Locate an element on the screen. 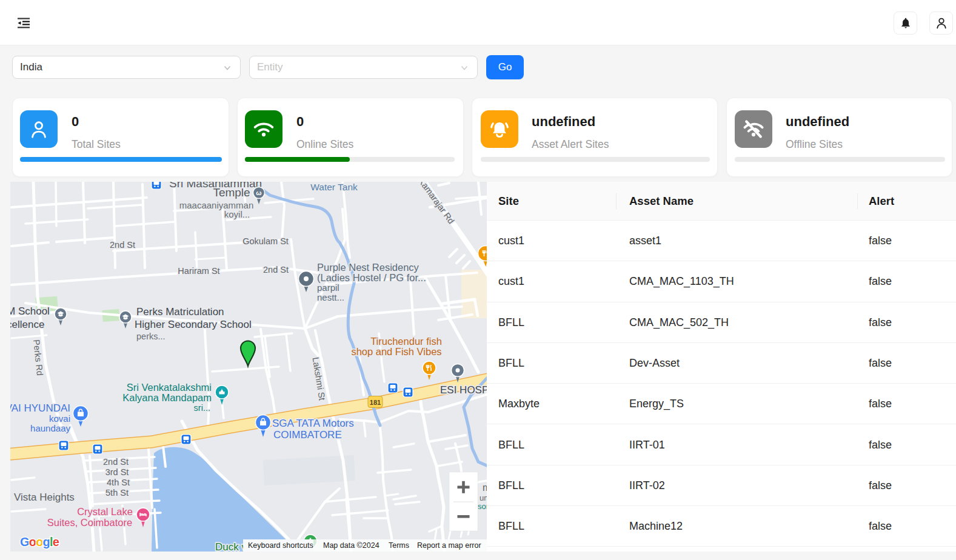  svg-text: kovai is located at coordinates (59, 418).